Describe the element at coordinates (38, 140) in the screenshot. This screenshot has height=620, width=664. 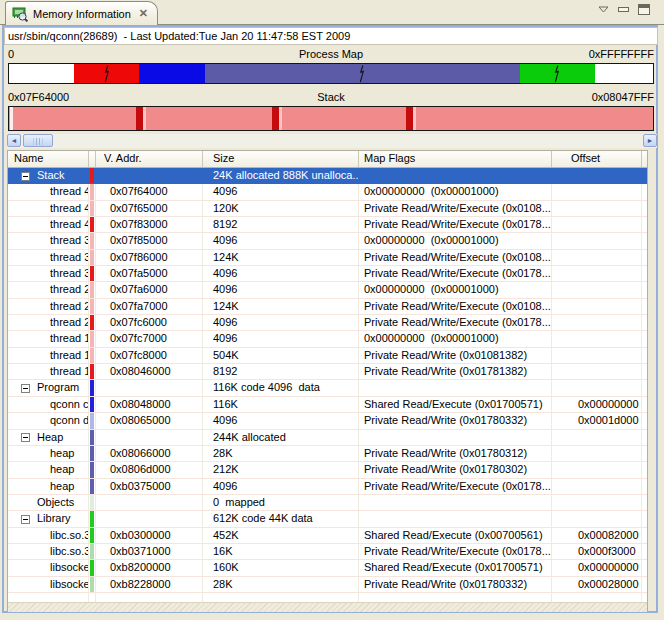
I see `scroll-thumb` at that location.